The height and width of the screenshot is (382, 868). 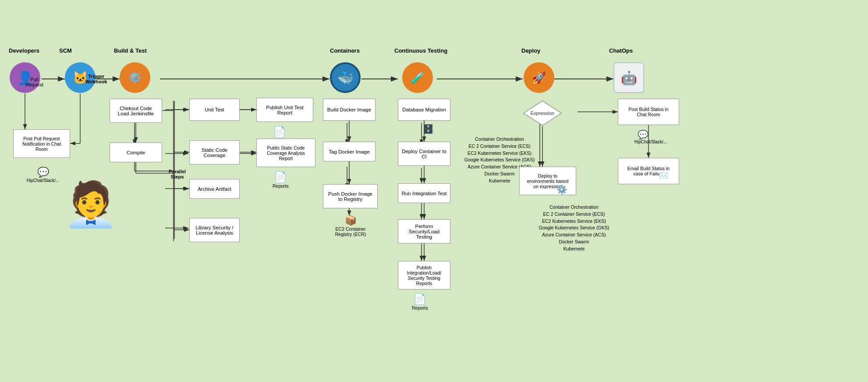 What do you see at coordinates (34, 82) in the screenshot?
I see `pull-request-label: PullRequest` at bounding box center [34, 82].